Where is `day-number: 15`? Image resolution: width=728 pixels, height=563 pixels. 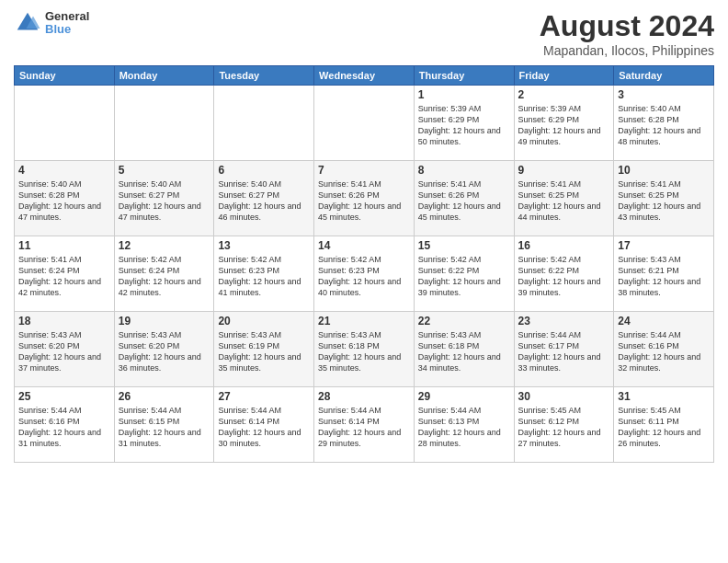 day-number: 15 is located at coordinates (464, 246).